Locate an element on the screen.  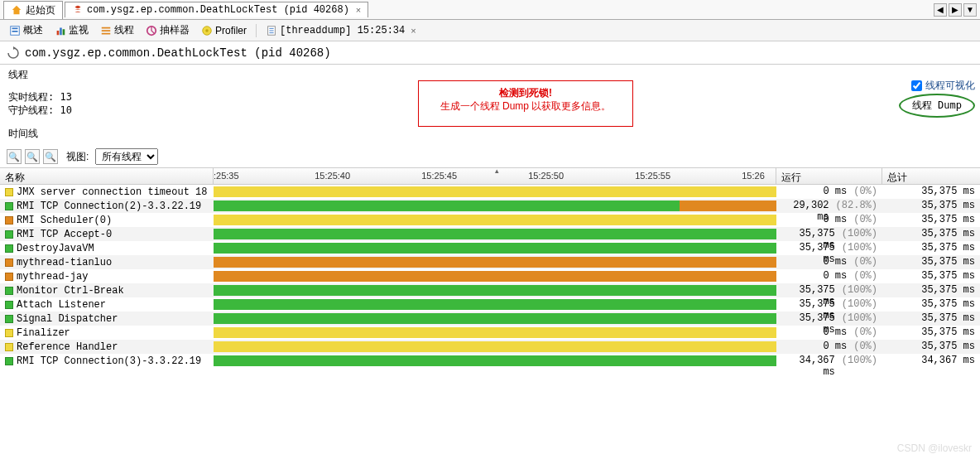
realtime-threads-label: 实时线程: is located at coordinates (31, 97).